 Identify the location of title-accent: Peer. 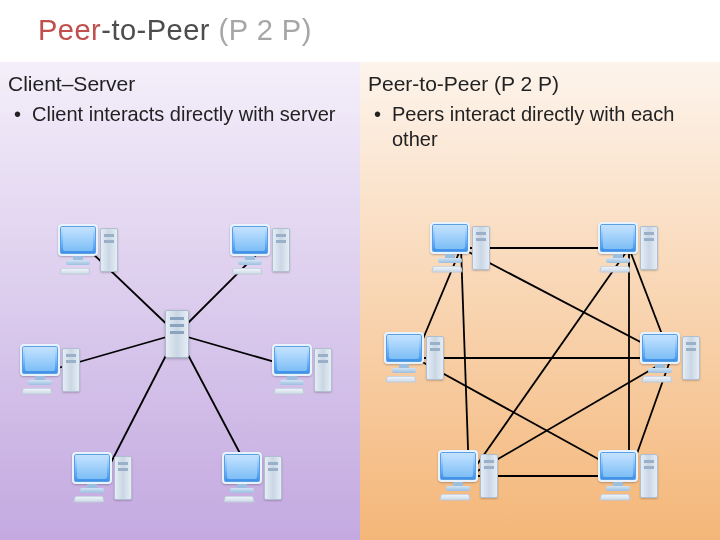
(70, 30).